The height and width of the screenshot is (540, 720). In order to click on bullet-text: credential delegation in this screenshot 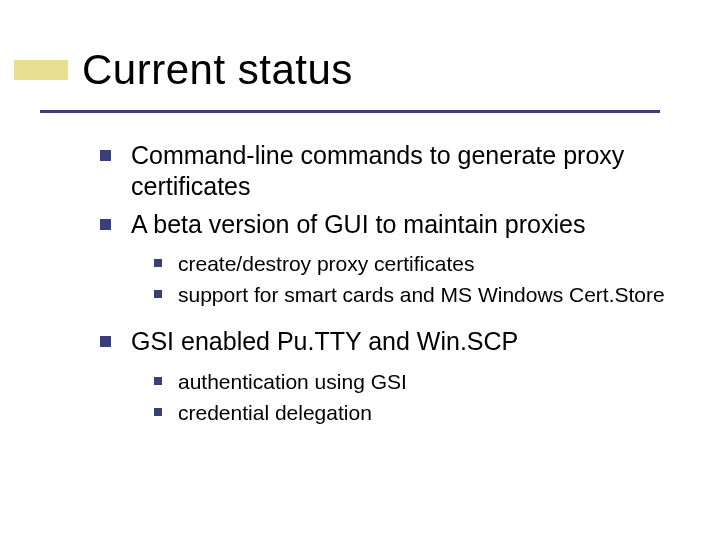, I will do `click(275, 412)`.